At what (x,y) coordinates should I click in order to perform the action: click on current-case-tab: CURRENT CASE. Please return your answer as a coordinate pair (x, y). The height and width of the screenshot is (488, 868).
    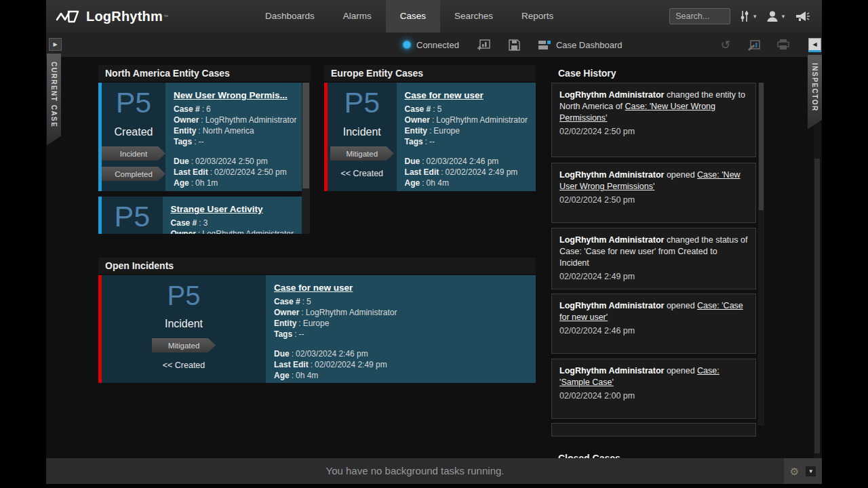
    Looking at the image, I should click on (54, 99).